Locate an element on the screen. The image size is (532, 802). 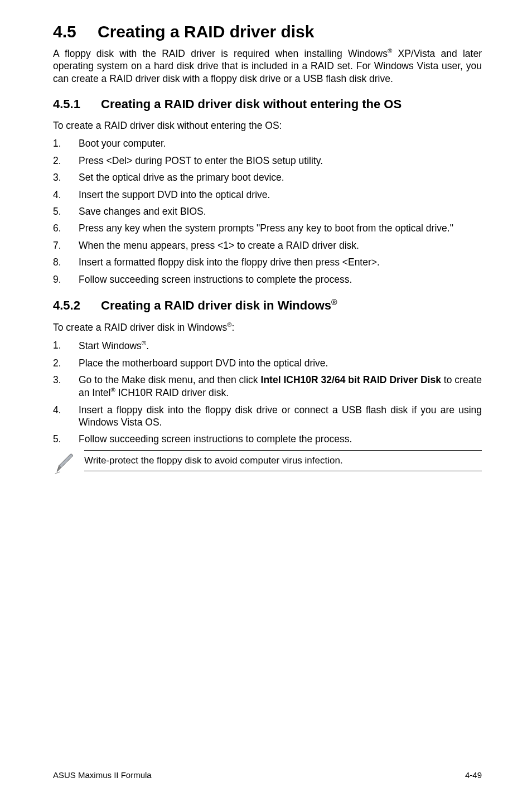
bold-label: Intel ICH10R 32/64 bit RAID Driver Disk is located at coordinates (351, 380).